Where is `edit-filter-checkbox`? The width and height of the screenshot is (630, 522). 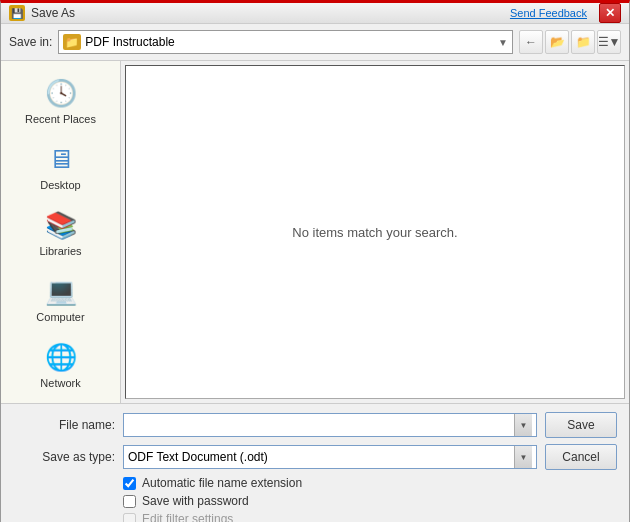
edit-filter-checkbox is located at coordinates (130, 518).